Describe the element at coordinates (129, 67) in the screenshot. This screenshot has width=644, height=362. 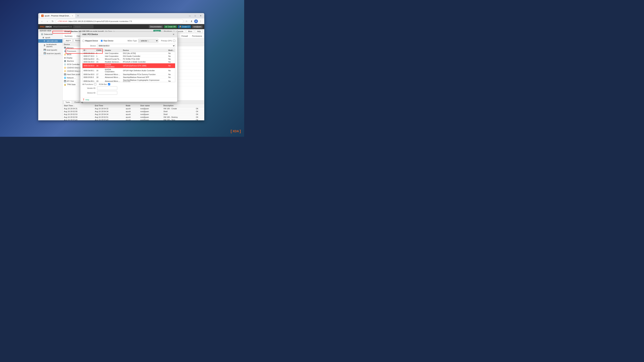
I see `dialog-body: Mapped Device Raw Device MDev Type -- se…` at that location.